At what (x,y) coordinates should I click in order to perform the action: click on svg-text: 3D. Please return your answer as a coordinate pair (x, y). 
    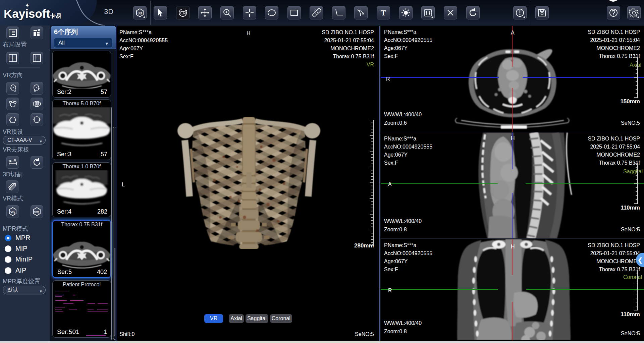
    Looking at the image, I should click on (140, 13).